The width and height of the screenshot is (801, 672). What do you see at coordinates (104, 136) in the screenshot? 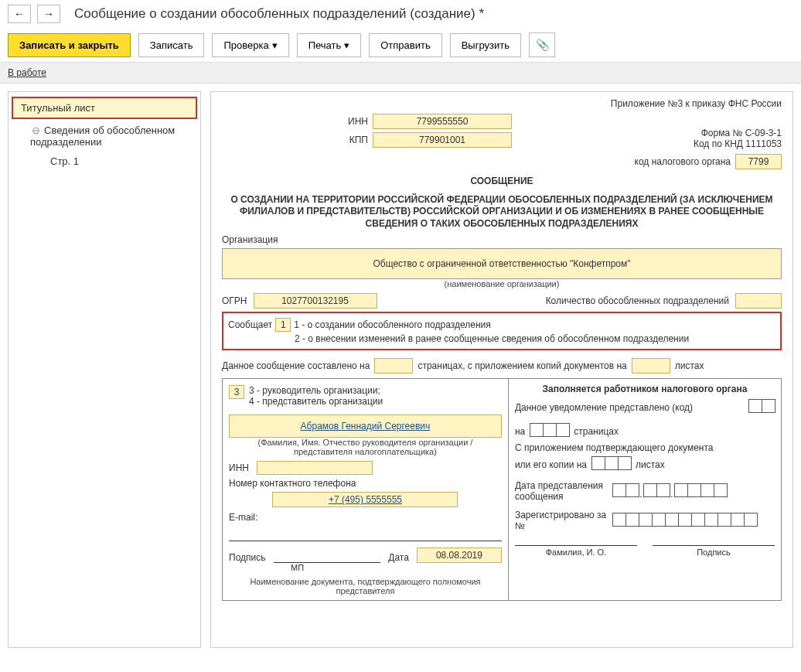
I see `nav-subdiv-info: ⊖Сведения об обособленном подразделении` at bounding box center [104, 136].